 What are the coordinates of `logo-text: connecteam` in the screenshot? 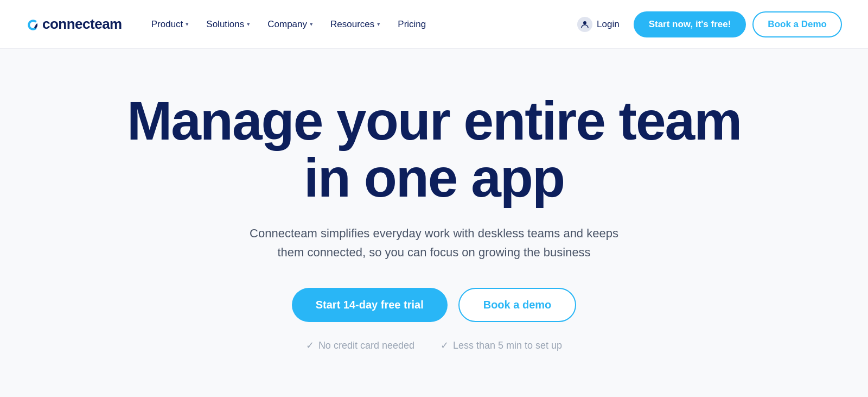 It's located at (82, 24).